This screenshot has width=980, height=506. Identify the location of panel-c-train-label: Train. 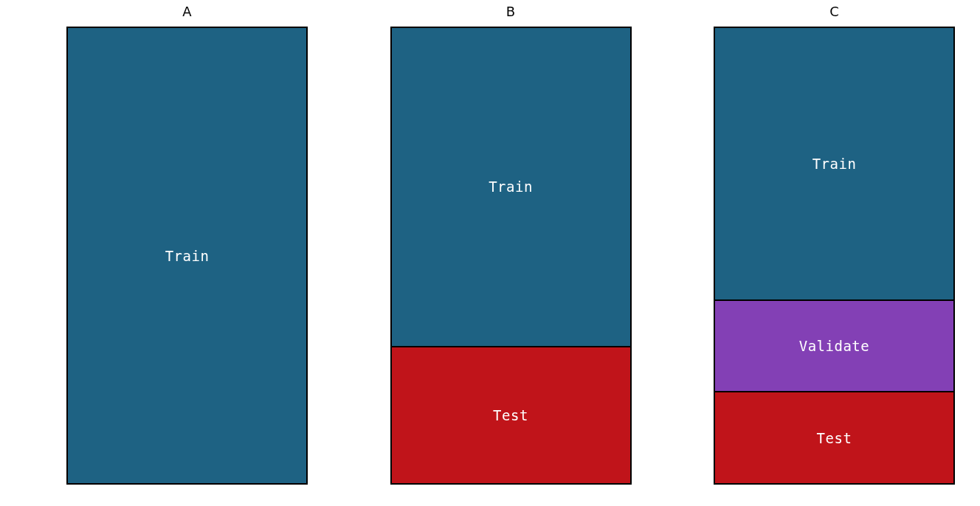
(835, 164).